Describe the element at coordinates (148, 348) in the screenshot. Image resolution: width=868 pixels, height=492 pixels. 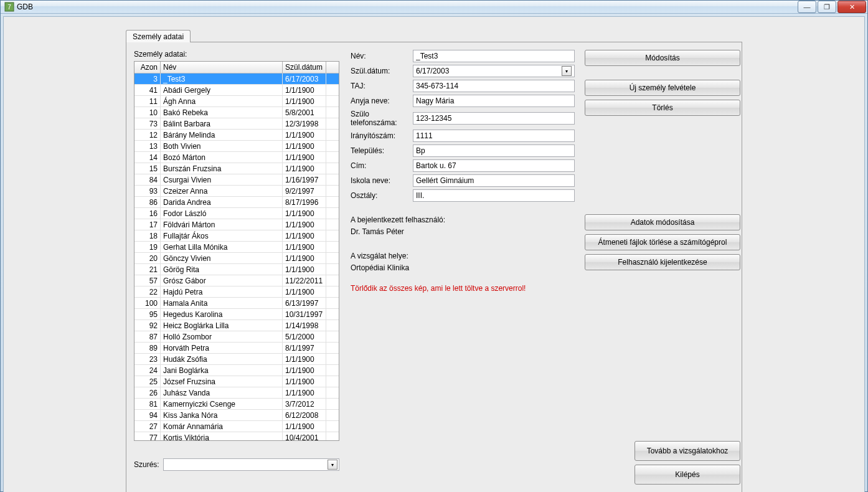
I see `cell-id: 89` at that location.